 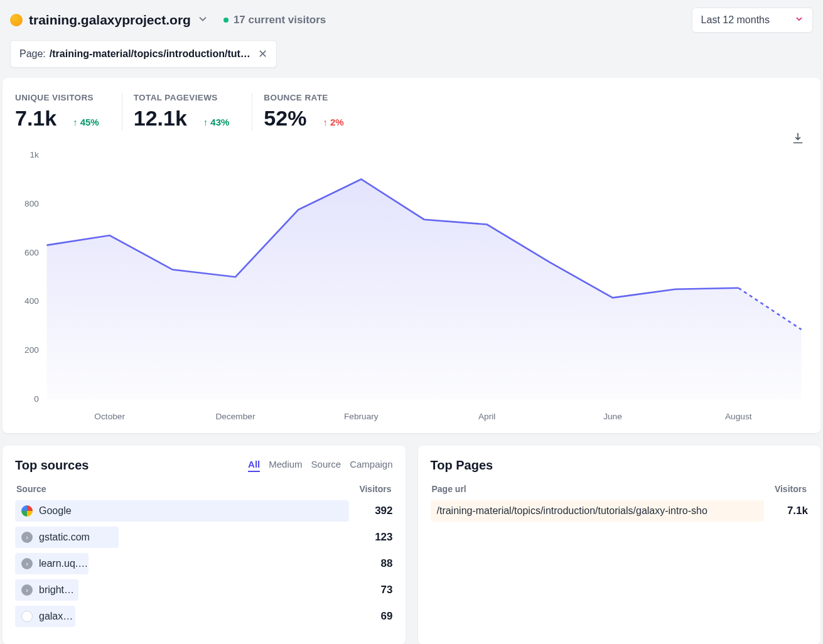 What do you see at coordinates (226, 20) in the screenshot?
I see `live-dot-icon` at bounding box center [226, 20].